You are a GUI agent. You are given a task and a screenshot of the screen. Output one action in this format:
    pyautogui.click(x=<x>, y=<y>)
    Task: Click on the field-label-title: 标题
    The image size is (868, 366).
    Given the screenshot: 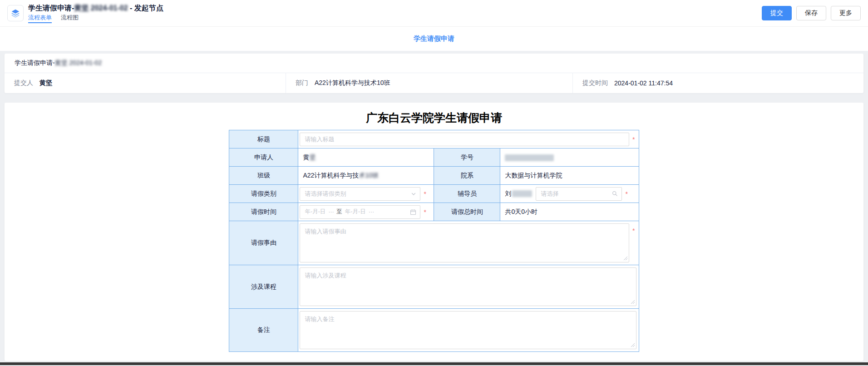 What is the action you would take?
    pyautogui.click(x=264, y=139)
    